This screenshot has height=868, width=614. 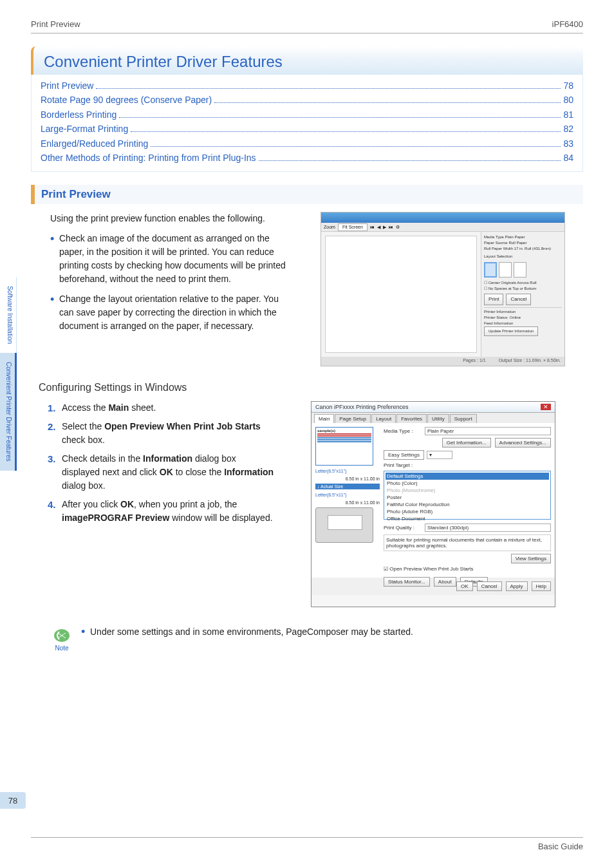 I want to click on header-right: iPF6400, so click(x=568, y=24).